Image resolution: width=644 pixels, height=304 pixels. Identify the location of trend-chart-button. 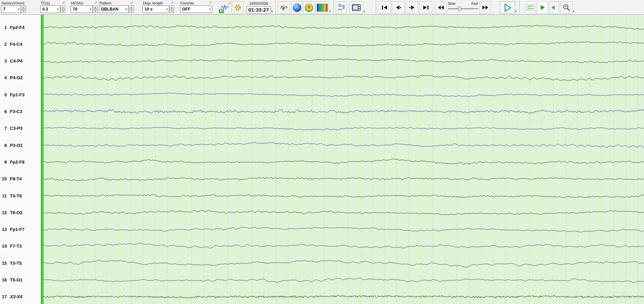
(531, 8).